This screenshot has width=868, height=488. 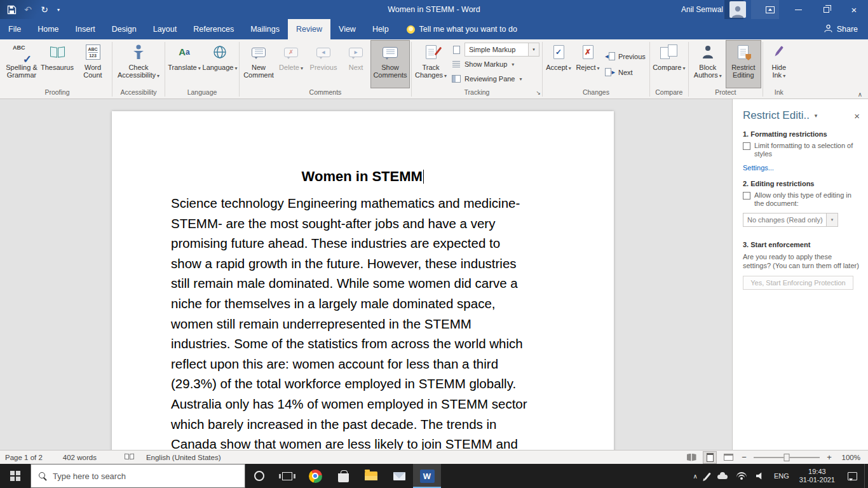 What do you see at coordinates (782, 476) in the screenshot?
I see `language-indicator: ENG` at bounding box center [782, 476].